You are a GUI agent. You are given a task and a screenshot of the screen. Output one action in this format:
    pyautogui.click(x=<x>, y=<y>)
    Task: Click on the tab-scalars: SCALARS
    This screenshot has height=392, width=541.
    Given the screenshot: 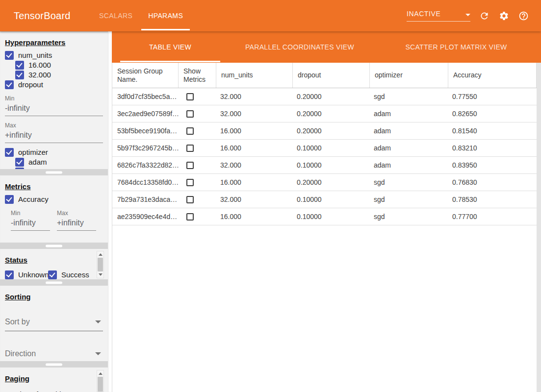 What is the action you would take?
    pyautogui.click(x=116, y=16)
    